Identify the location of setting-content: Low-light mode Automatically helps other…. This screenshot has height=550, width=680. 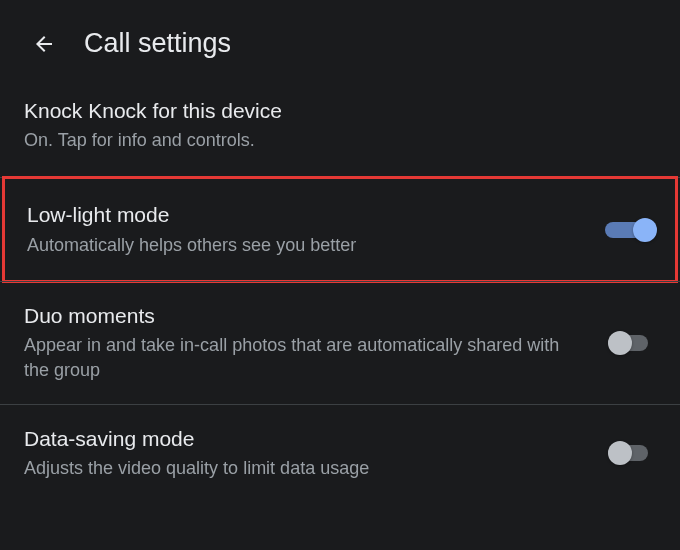
(316, 229).